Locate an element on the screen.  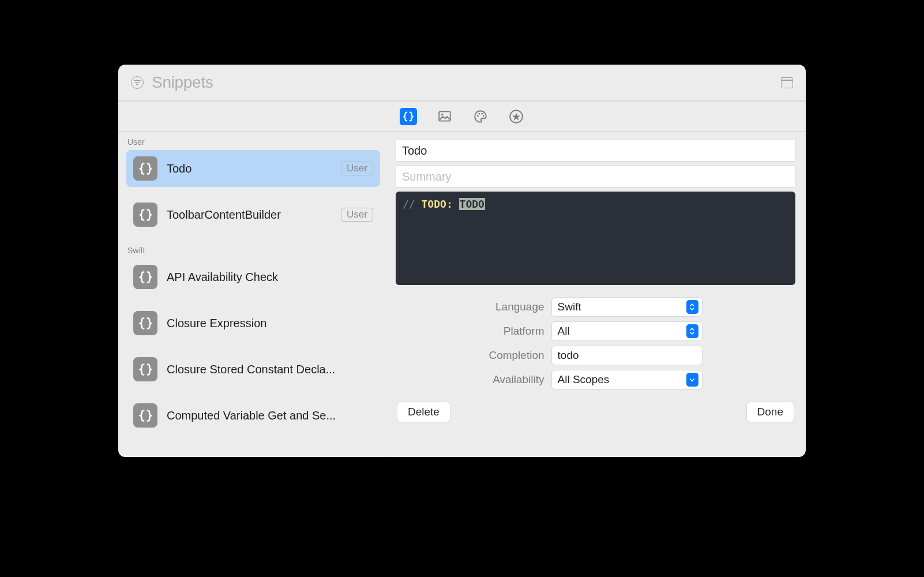
completion-label: Completion is located at coordinates (516, 355).